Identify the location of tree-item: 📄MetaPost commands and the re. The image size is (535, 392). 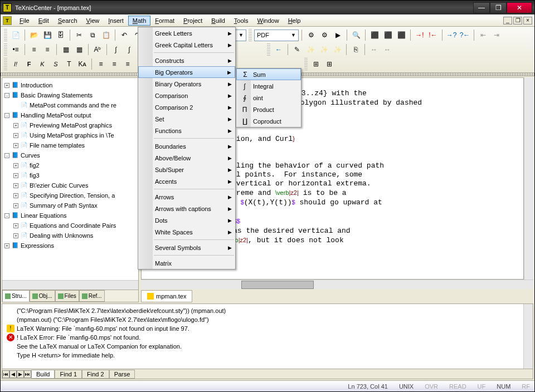
(70, 105).